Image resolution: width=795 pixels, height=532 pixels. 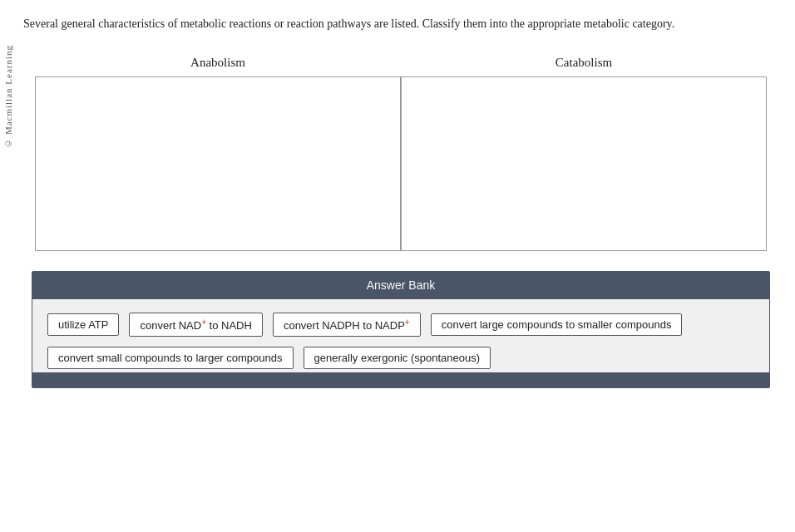 I want to click on chip-utilize-atp: utilize ATP, so click(x=83, y=324).